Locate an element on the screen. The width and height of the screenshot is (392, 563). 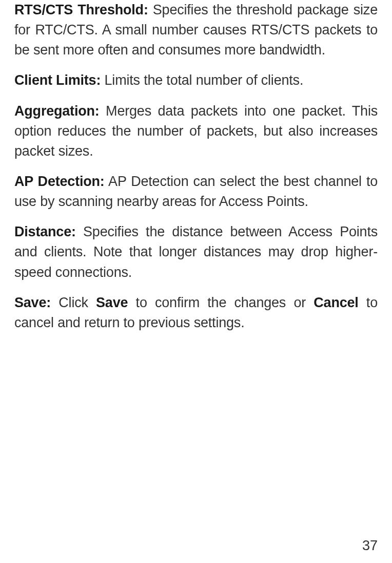
term-label: Distance: is located at coordinates (45, 232).